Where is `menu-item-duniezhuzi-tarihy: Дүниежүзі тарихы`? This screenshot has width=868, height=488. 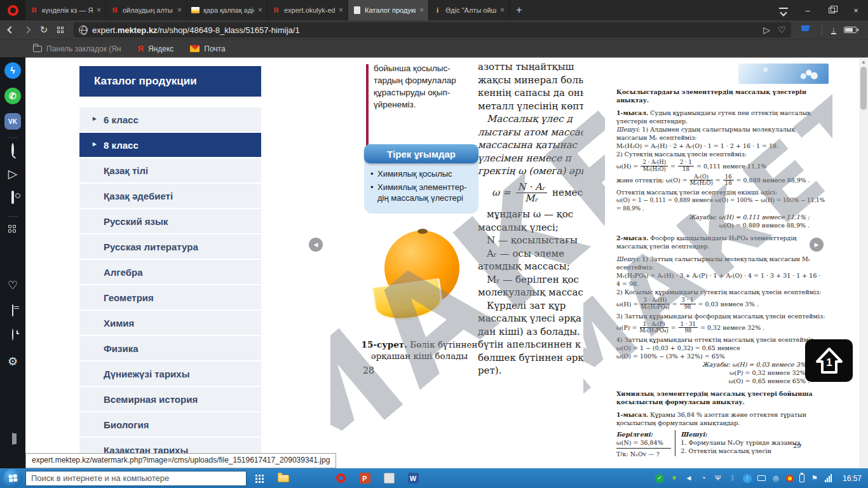
menu-item-duniezhuzi-tarihy: Дүниежүзі тарихы is located at coordinates (170, 374).